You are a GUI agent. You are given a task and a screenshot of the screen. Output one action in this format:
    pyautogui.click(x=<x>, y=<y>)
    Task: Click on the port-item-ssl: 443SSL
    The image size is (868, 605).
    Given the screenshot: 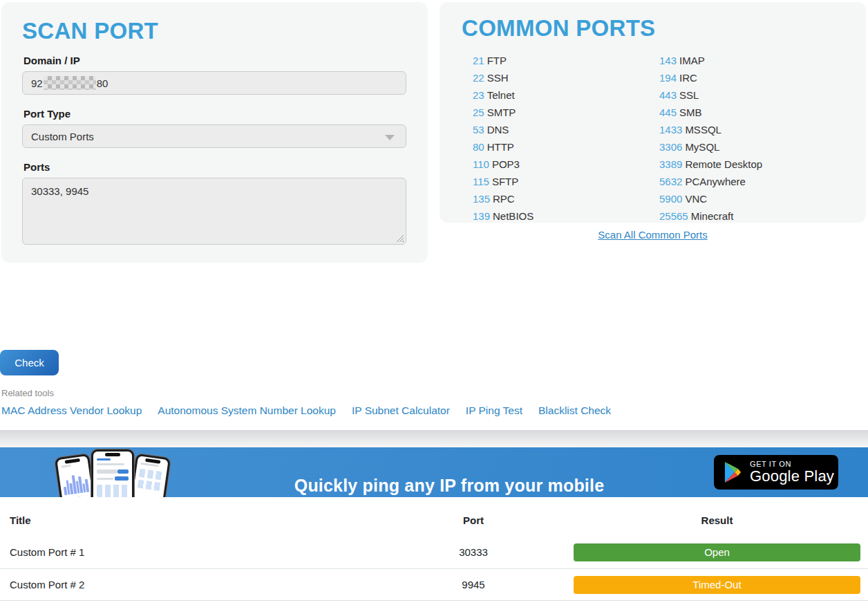 What is the action you would take?
    pyautogui.click(x=753, y=95)
    